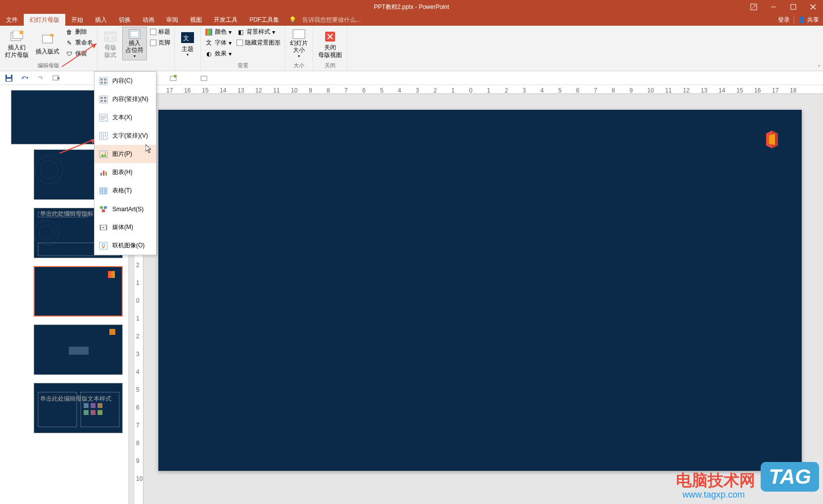 The height and width of the screenshot is (504, 823). What do you see at coordinates (218, 53) in the screenshot?
I see `effects-button: ◐效果 ▾` at bounding box center [218, 53].